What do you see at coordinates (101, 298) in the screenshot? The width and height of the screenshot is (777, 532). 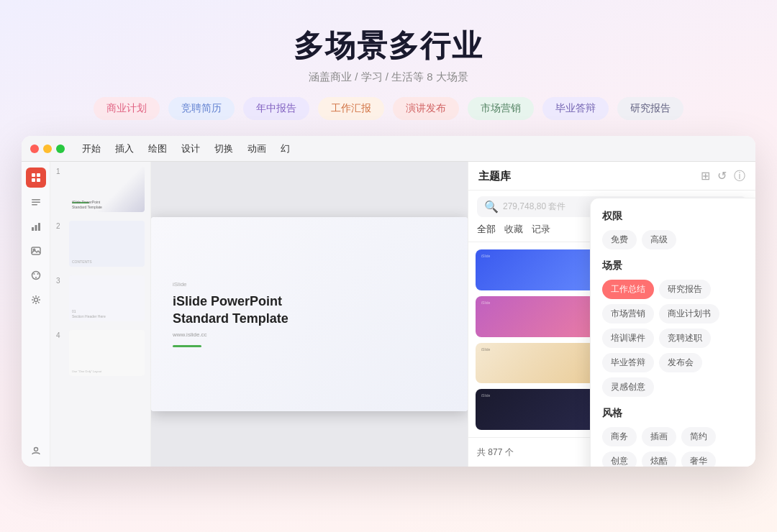 I see `slide-3: 3 01Section Header Here` at bounding box center [101, 298].